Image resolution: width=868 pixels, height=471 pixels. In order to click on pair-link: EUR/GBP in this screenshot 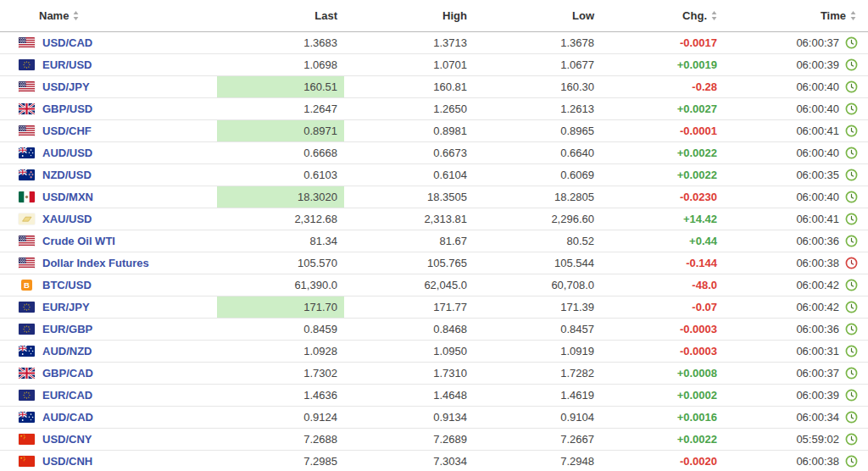, I will do `click(68, 329)`.